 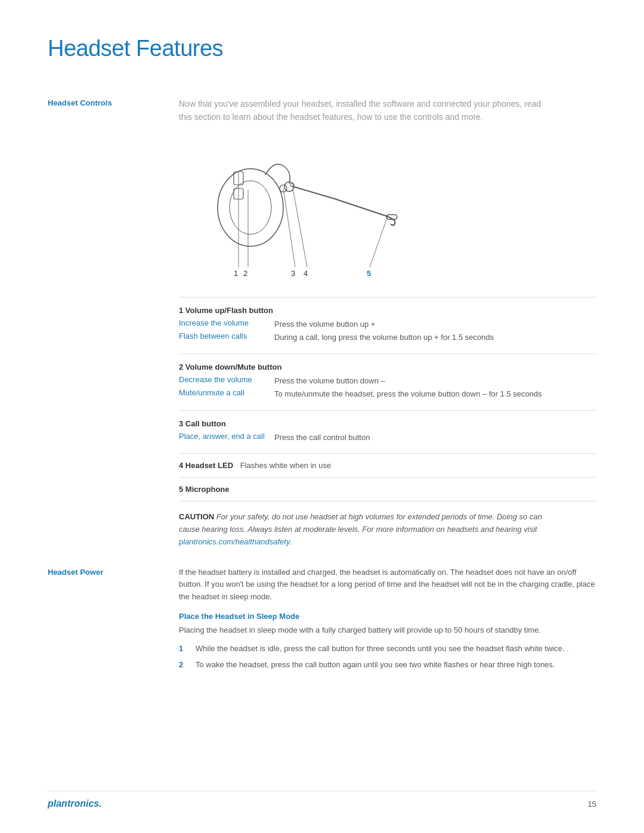 I want to click on control-group-1: 1 Volume up/Flash button Increase the vo…, so click(x=388, y=326).